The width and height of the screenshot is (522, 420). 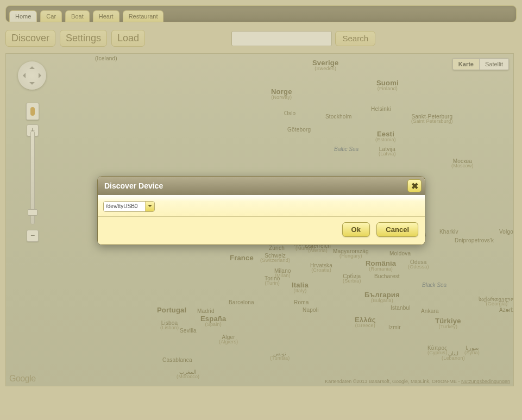 What do you see at coordinates (261, 230) in the screenshot?
I see `dialog-footer: Ok Cancel` at bounding box center [261, 230].